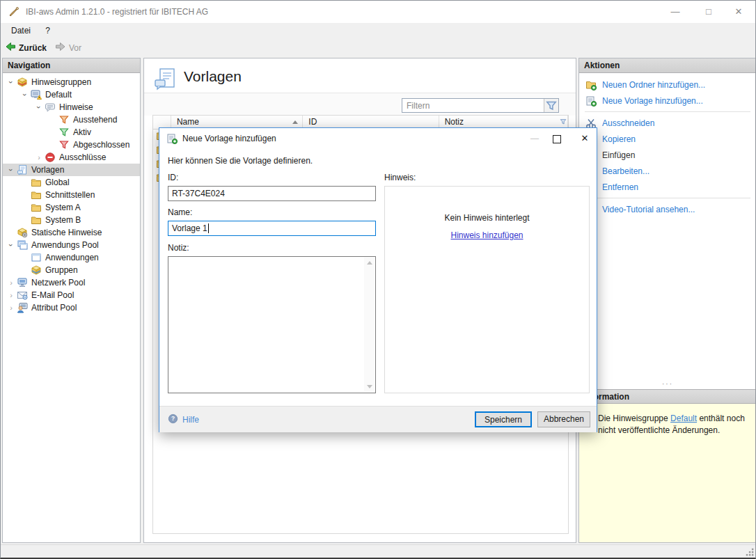 This screenshot has width=756, height=559. What do you see at coordinates (739, 12) in the screenshot?
I see `close-button: ✕` at bounding box center [739, 12].